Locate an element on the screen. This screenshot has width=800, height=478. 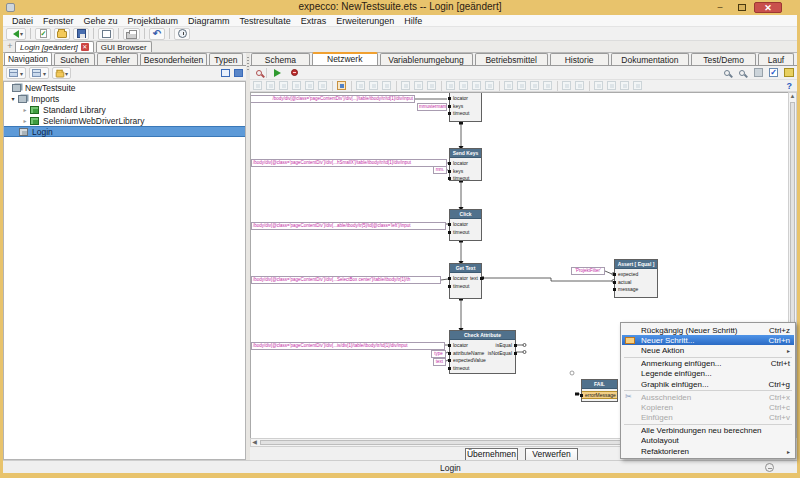
tree-item-newtestsuite: NewTestsuite is located at coordinates (124, 88).